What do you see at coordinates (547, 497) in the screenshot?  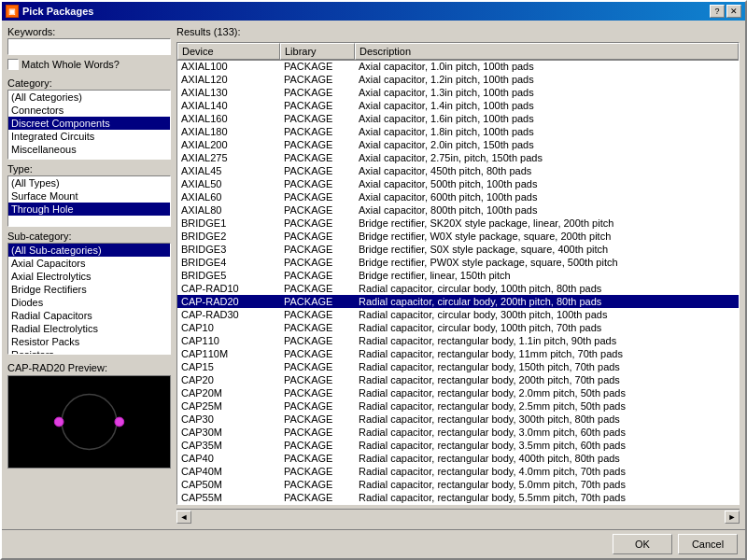 I see `table-cell: Radial capacitor, rectangular body, 5.5m…` at bounding box center [547, 497].